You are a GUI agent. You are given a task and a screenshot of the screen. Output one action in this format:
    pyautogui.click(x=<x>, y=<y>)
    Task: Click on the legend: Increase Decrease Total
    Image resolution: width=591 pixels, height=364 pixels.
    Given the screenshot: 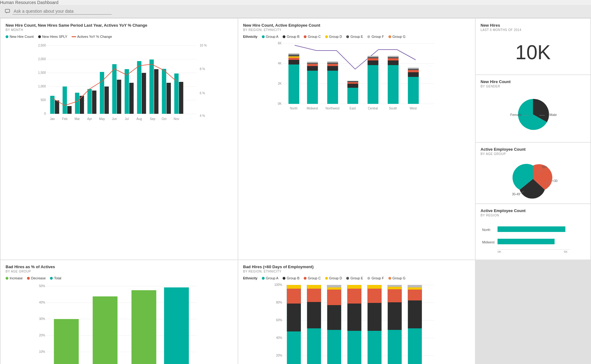 What is the action you would take?
    pyautogui.click(x=119, y=278)
    